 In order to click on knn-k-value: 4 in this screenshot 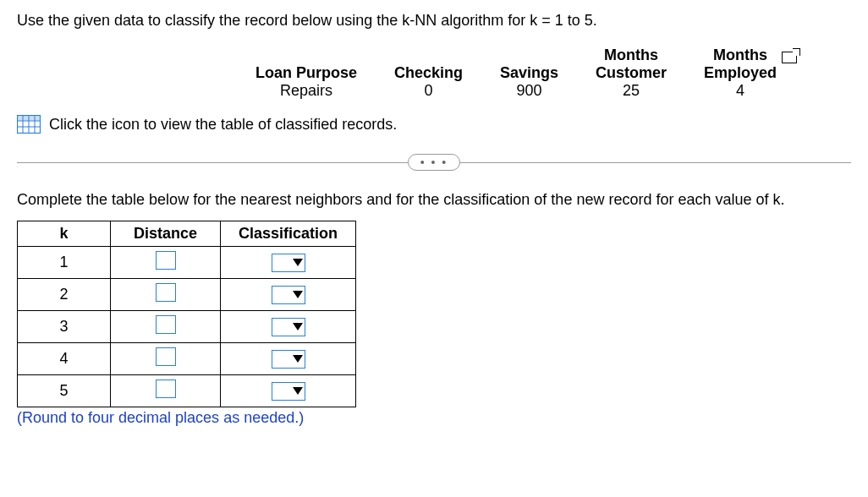, I will do `click(64, 359)`.